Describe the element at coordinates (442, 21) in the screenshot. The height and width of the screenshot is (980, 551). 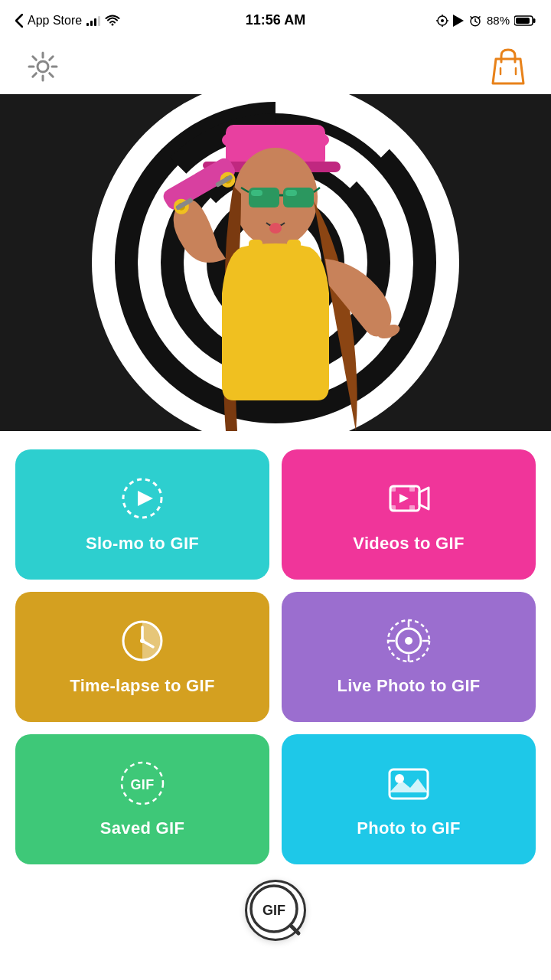
I see `location-icon` at that location.